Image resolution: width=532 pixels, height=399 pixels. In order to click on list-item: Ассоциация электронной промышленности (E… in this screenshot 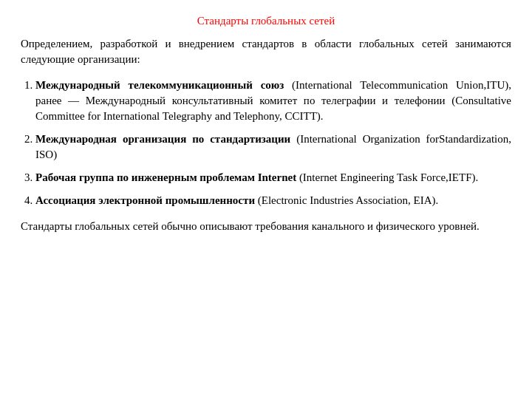, I will do `click(273, 201)`.